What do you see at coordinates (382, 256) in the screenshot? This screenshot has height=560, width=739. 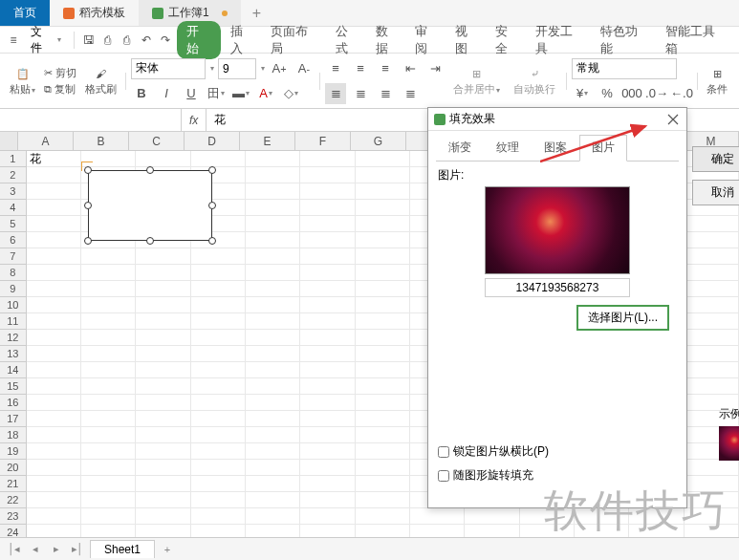 I see `cell-G7` at bounding box center [382, 256].